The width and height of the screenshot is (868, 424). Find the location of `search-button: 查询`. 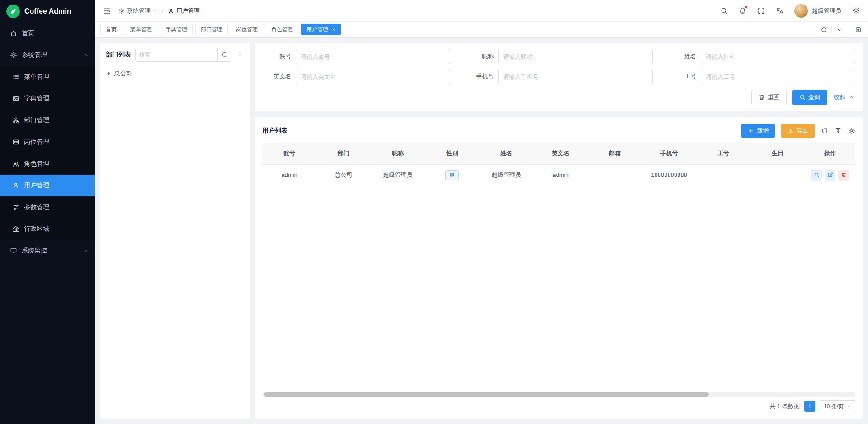

search-button: 查询 is located at coordinates (810, 97).